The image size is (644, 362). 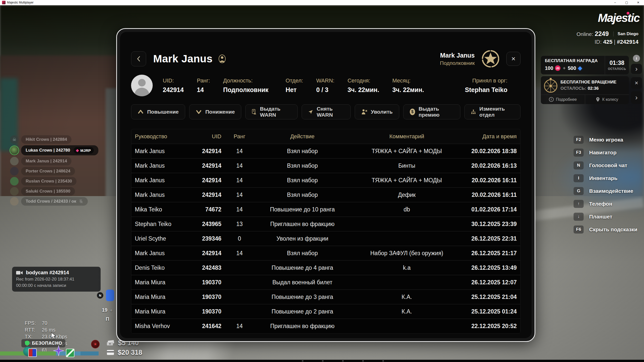 What do you see at coordinates (603, 153) in the screenshot?
I see `keybind-label: Навигатор` at bounding box center [603, 153].